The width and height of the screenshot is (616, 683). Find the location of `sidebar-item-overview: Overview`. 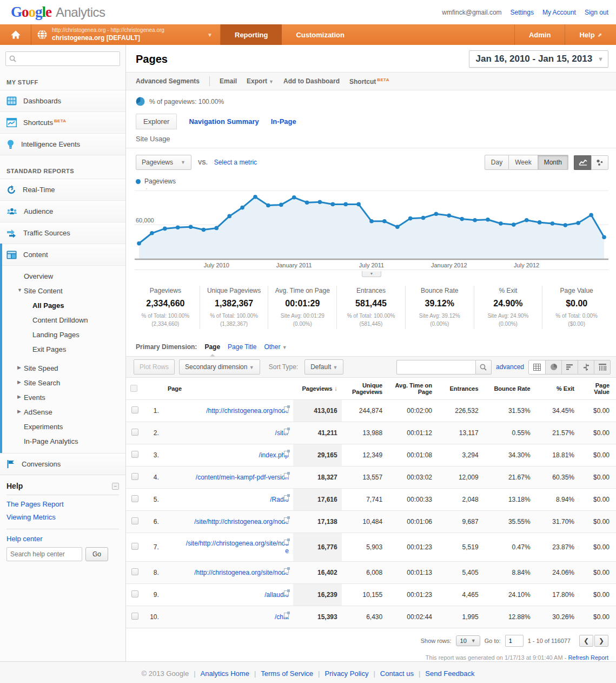

sidebar-item-overview: Overview is located at coordinates (64, 276).